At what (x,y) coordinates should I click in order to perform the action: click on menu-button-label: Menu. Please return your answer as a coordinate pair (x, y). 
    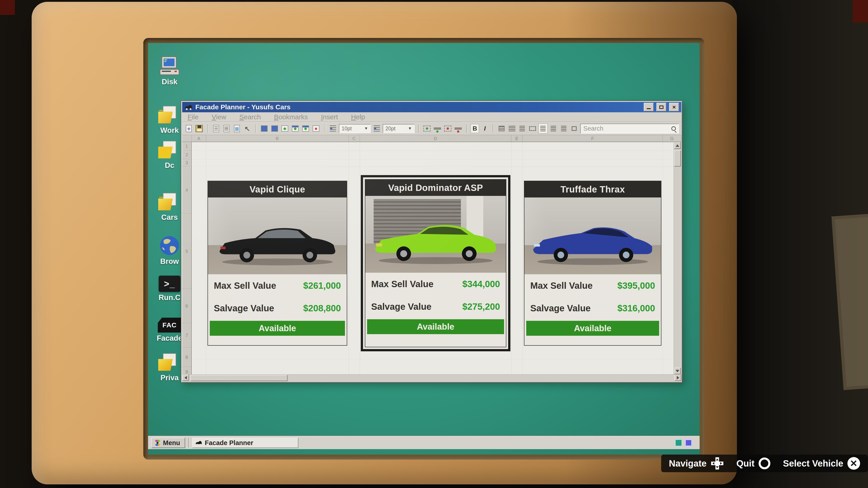
    Looking at the image, I should click on (172, 443).